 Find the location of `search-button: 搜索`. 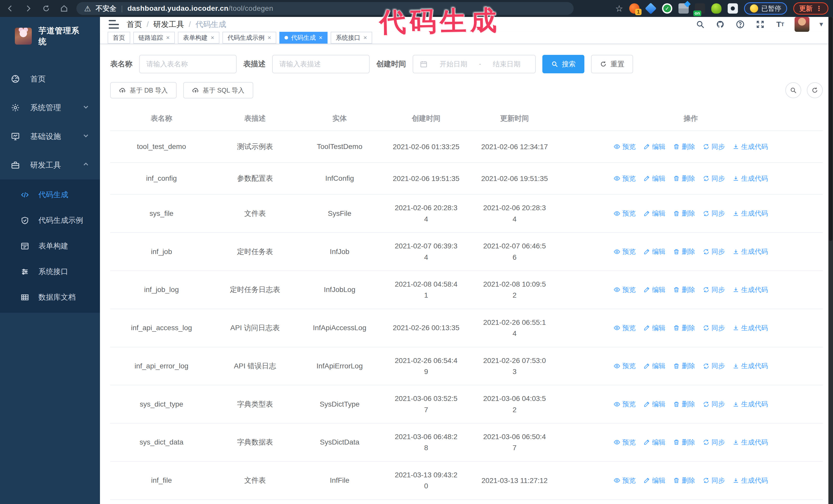

search-button: 搜索 is located at coordinates (563, 64).